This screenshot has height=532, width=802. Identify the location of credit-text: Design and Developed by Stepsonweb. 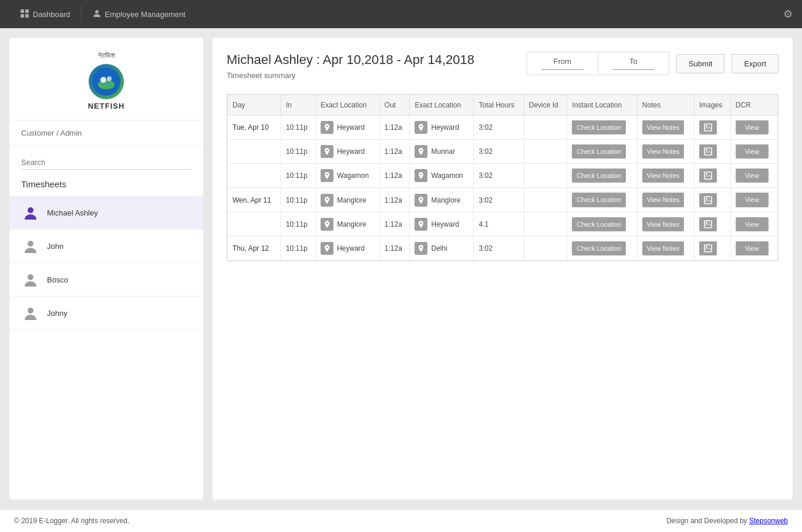
(727, 521).